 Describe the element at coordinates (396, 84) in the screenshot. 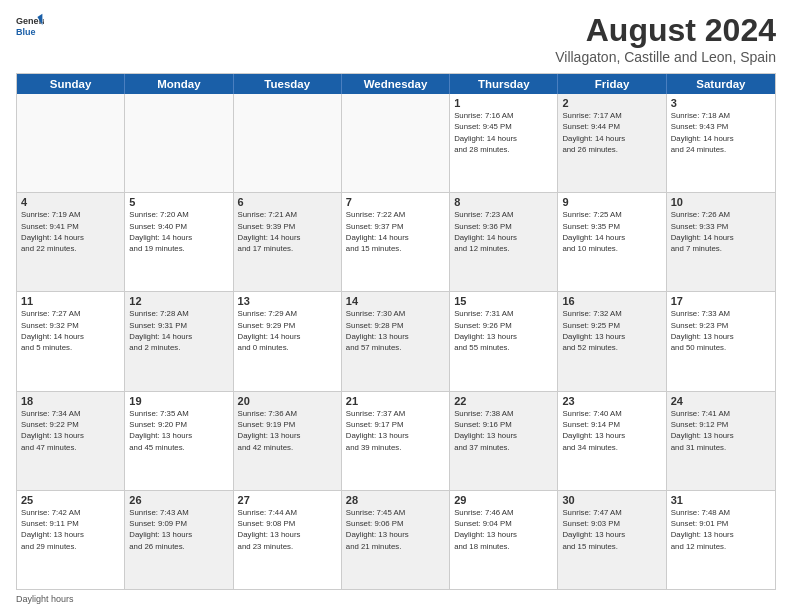

I see `header-day-wednesday: Wednesday` at that location.